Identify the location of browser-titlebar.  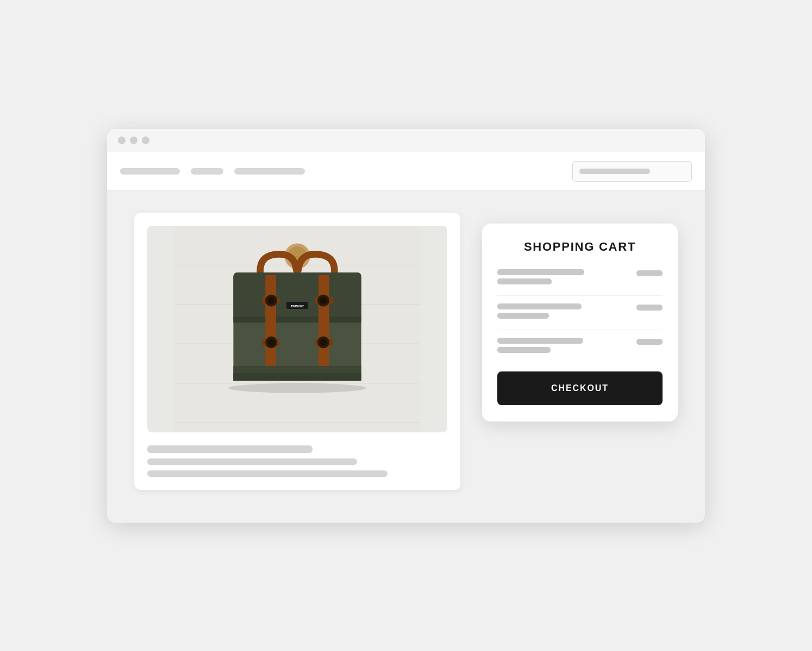
(406, 140).